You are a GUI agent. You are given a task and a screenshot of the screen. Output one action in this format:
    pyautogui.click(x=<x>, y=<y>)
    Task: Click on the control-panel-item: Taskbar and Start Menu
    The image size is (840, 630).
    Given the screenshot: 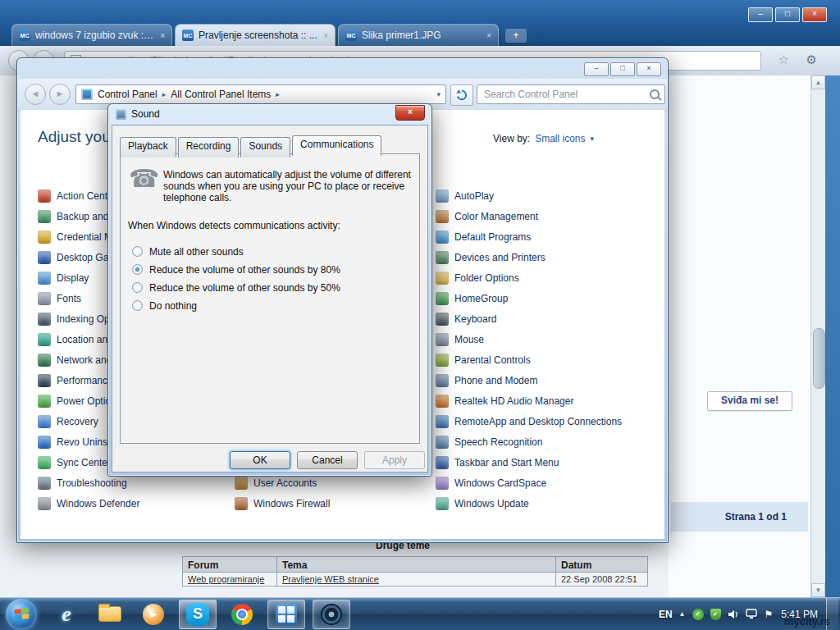 What is the action you would take?
    pyautogui.click(x=528, y=463)
    